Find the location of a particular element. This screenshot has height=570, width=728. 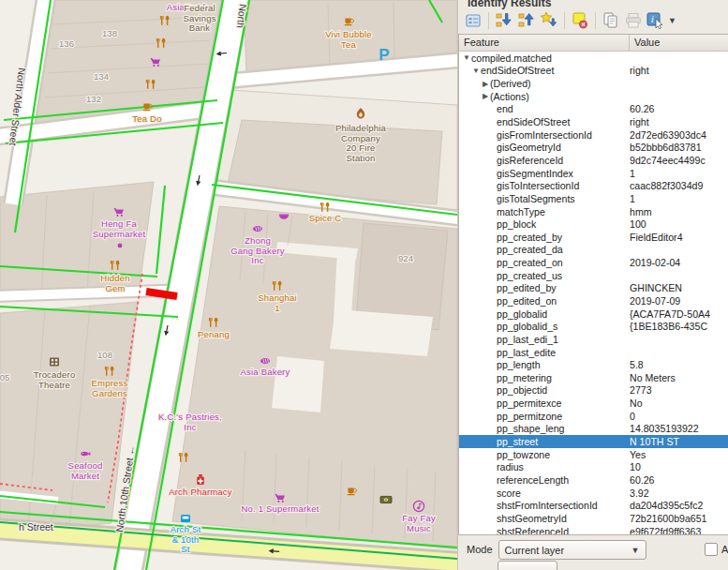

feature-cell: pp_edited_by is located at coordinates (544, 288).